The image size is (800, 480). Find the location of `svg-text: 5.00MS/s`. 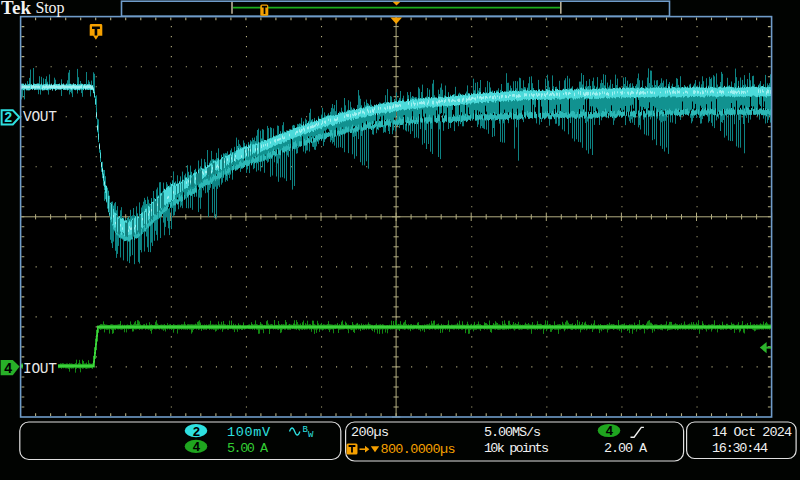

svg-text: 5.00MS/s is located at coordinates (512, 432).